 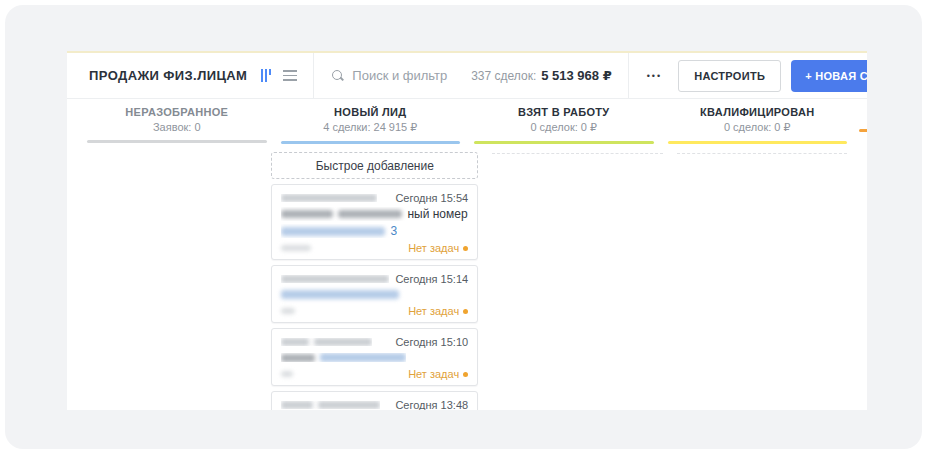 What do you see at coordinates (564, 125) in the screenshot?
I see `stage-header-in-progress: ВЗЯТ В РАБОТУ 0 сделок: 0 ₽` at bounding box center [564, 125].